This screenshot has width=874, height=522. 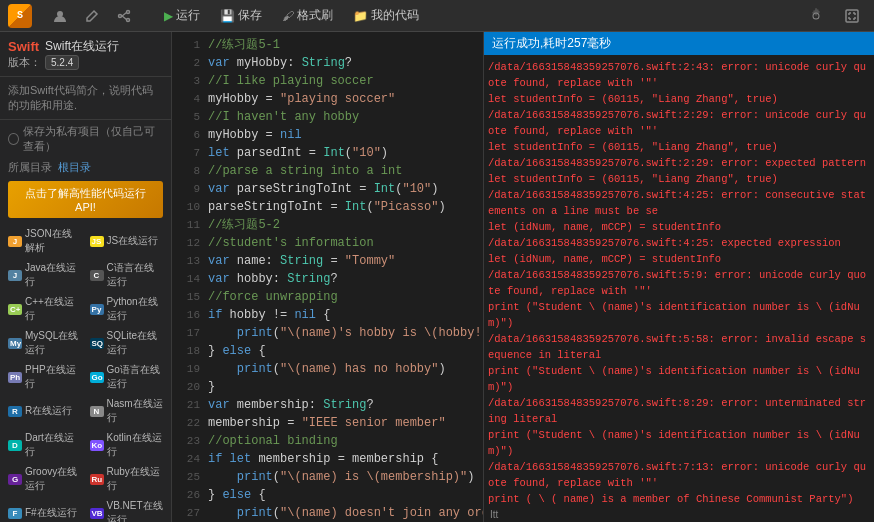 I want to click on line-content: }, so click(x=346, y=387).